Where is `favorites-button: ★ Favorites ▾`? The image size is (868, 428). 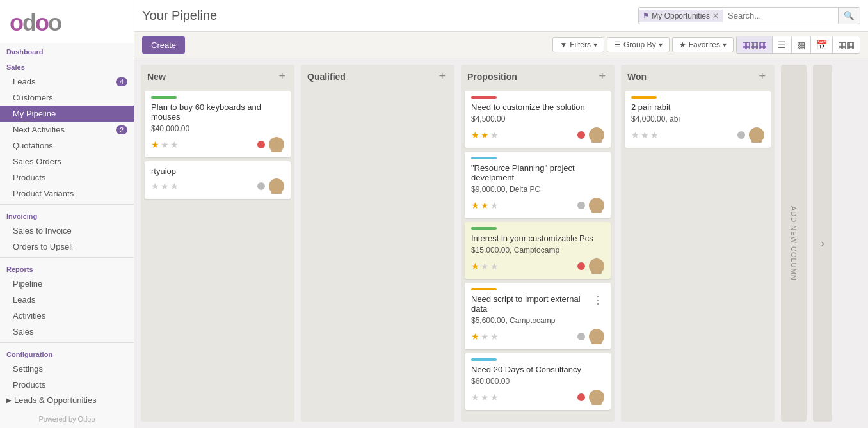
favorites-button: ★ Favorites ▾ is located at coordinates (703, 45).